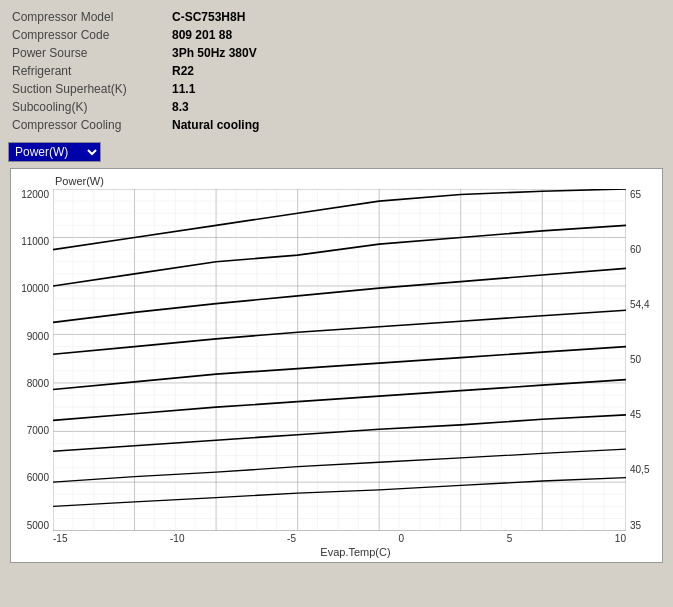  What do you see at coordinates (336, 53) in the screenshot?
I see `power-source-row: Power Sourse 3Ph 50Hz 380V` at bounding box center [336, 53].